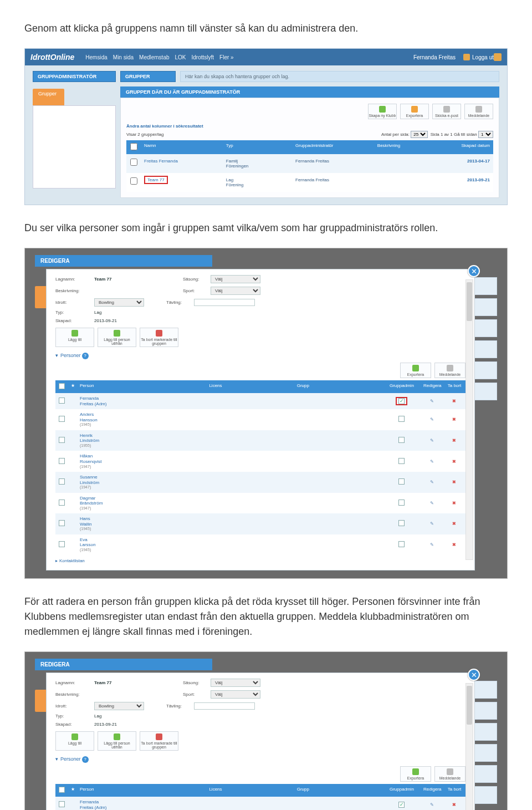 The image size is (532, 810). I want to click on nav-medlemstab: Medlemstab, so click(154, 58).